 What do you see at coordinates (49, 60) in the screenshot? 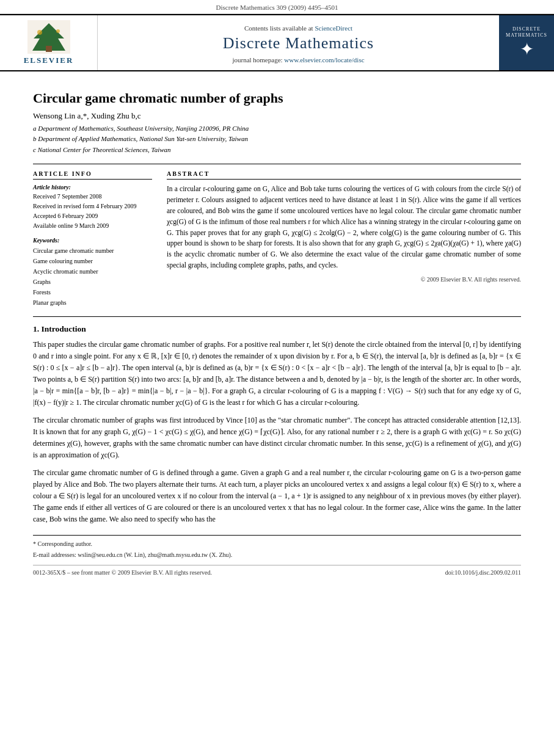
I see `elsevier-text: ELSEVIER` at bounding box center [49, 60].